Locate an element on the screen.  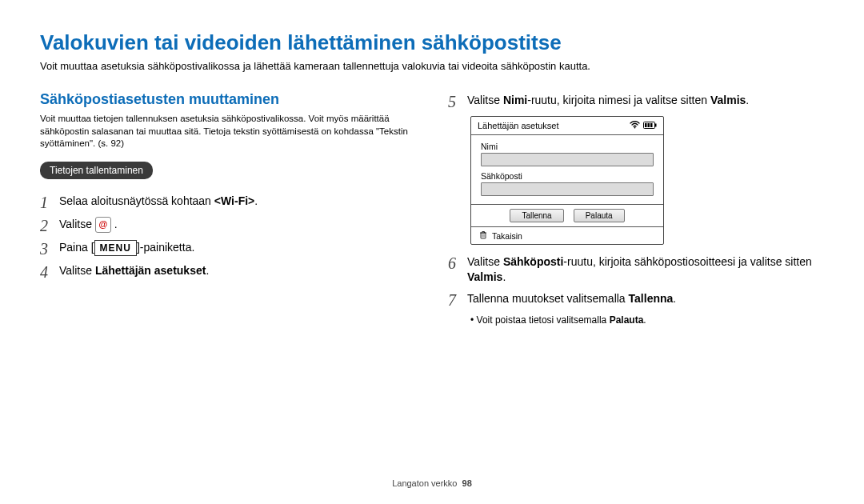
step-text: Tallenna muutokset valitsemalla Tallenna… is located at coordinates (646, 299).